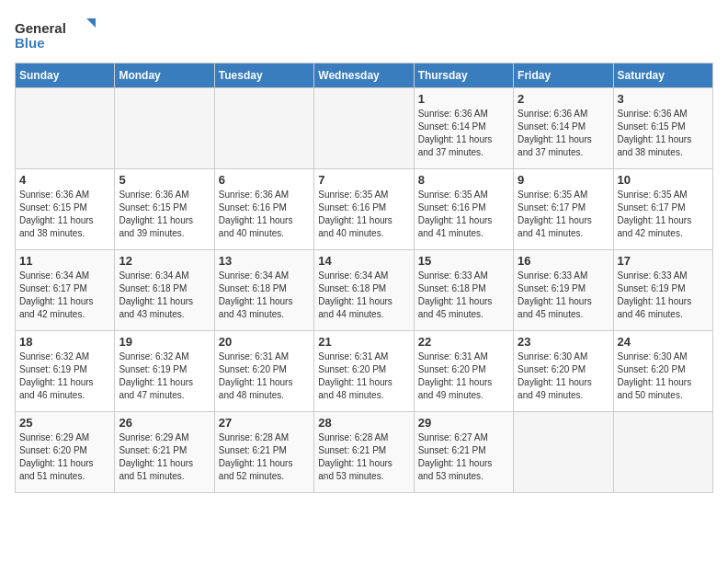 Image resolution: width=728 pixels, height=563 pixels. I want to click on weekday-header-cell: Tuesday, so click(264, 75).